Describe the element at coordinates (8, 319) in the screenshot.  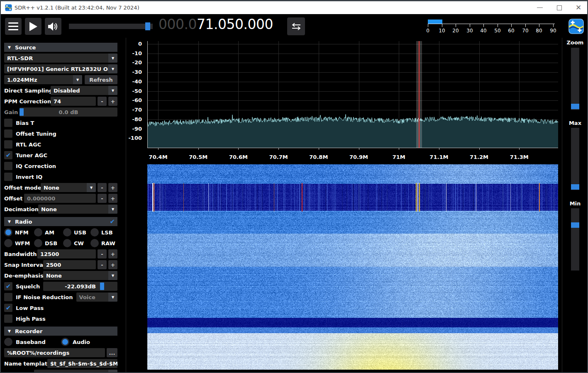
I see `high-pass-checkbox` at that location.